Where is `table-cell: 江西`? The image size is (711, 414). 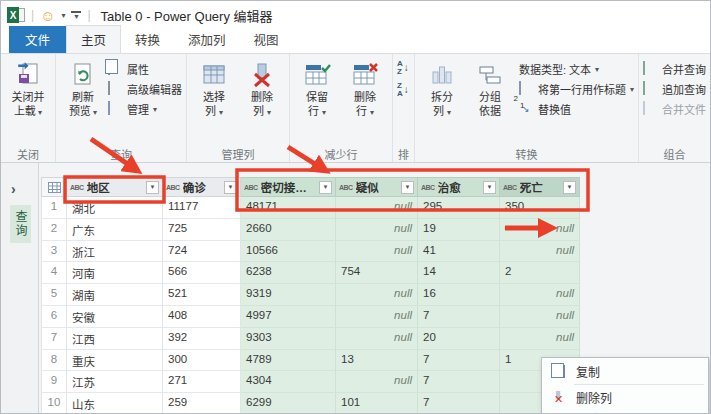
table-cell: 江西 is located at coordinates (115, 339).